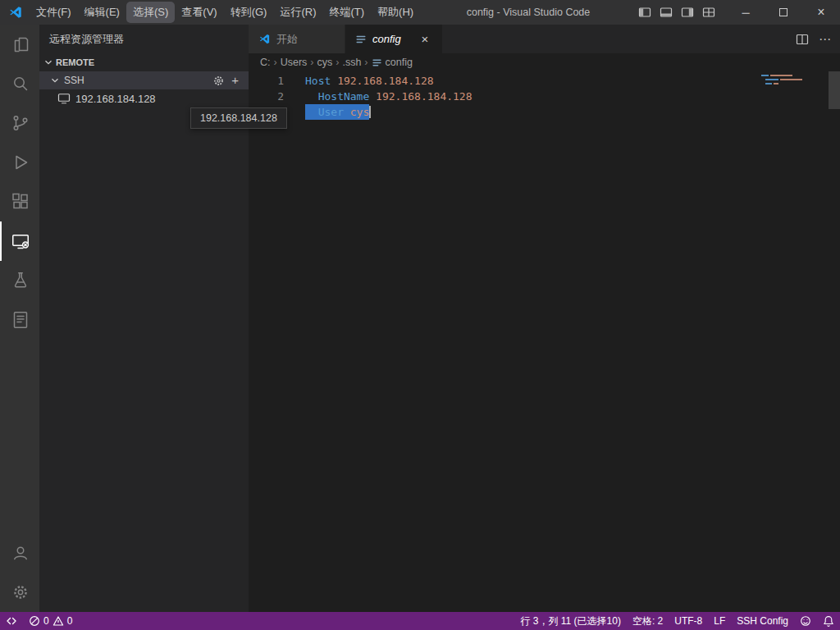 Image resolution: width=840 pixels, height=630 pixels. I want to click on line-content: User cys, so click(338, 112).